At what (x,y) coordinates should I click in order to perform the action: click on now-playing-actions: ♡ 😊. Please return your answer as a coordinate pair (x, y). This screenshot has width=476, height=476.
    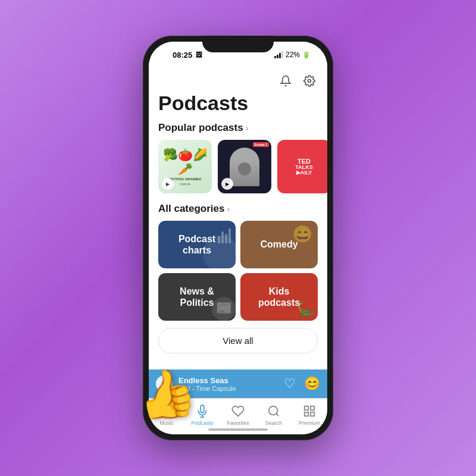
    Looking at the image, I should click on (302, 384).